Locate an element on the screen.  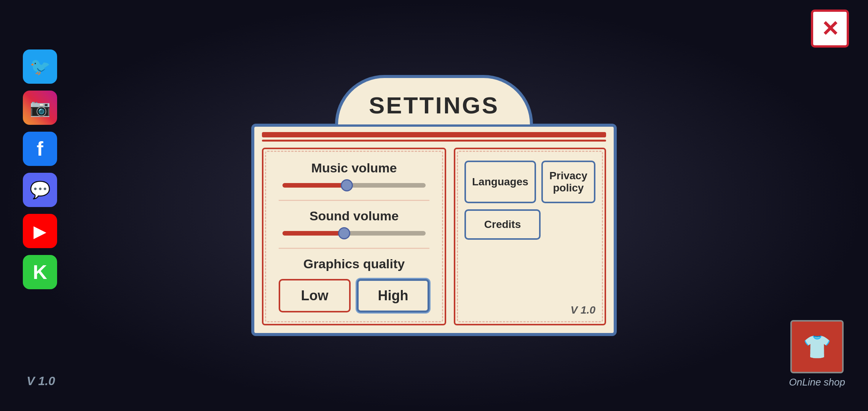
sound-volume-slider is located at coordinates (354, 233).